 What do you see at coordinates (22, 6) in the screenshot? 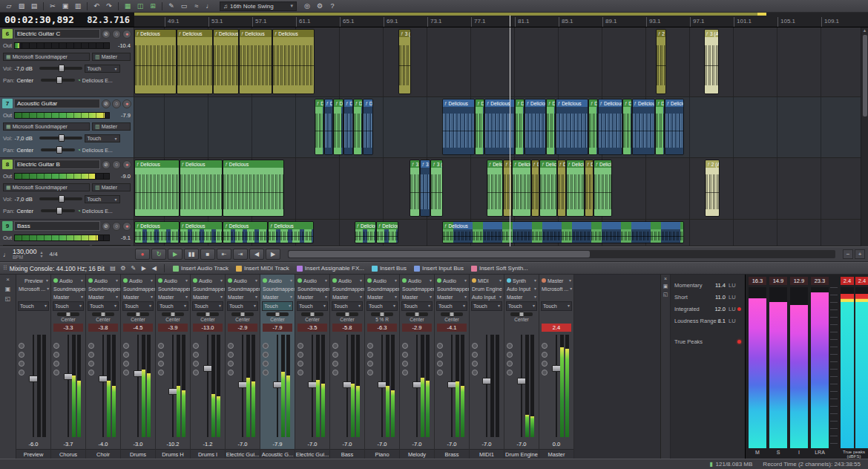
I see `open-project-icon: ▨` at bounding box center [22, 6].